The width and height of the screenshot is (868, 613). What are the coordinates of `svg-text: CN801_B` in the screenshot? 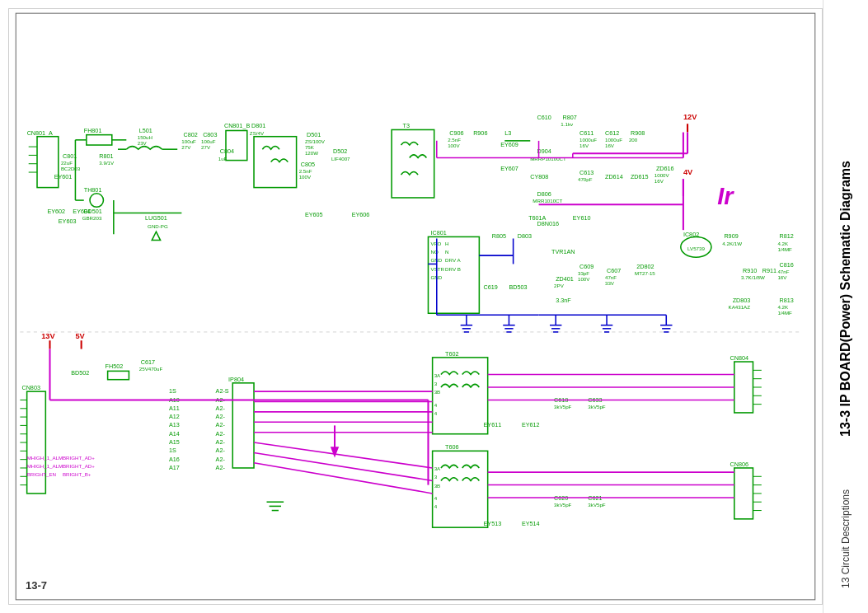 It's located at (237, 125).